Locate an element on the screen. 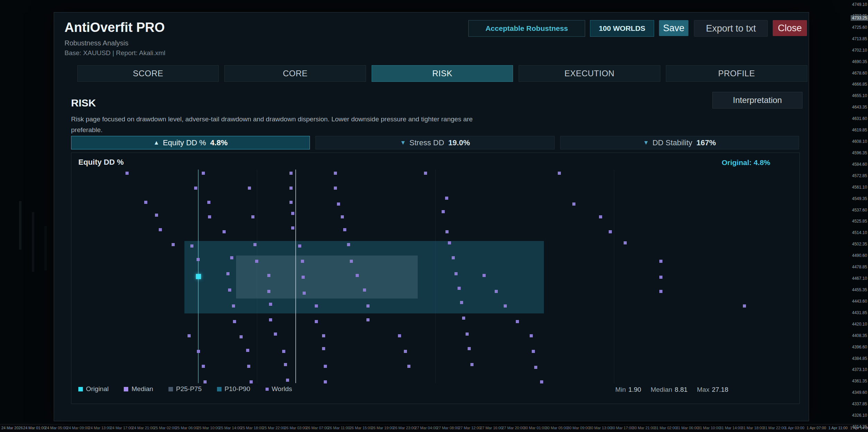 The image size is (868, 432). stat-min-label: Min is located at coordinates (620, 390).